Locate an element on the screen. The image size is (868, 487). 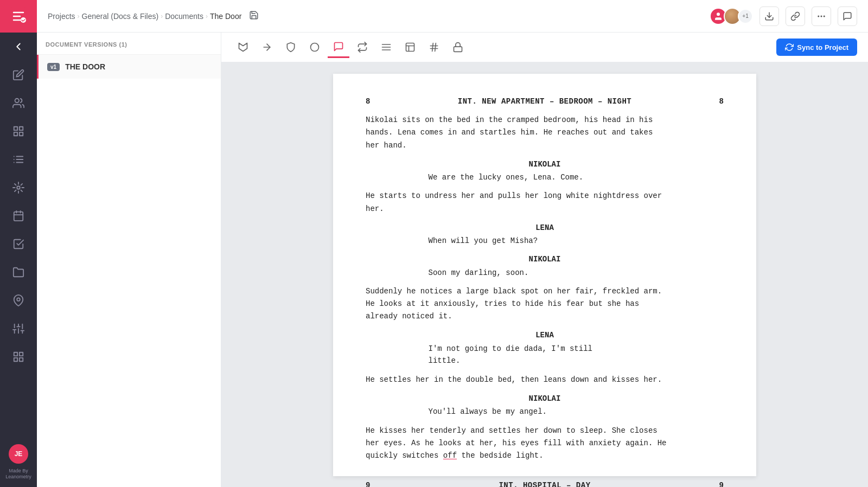
top-header: Projects › General (Docs & Files) › Docu… is located at coordinates (452, 16).